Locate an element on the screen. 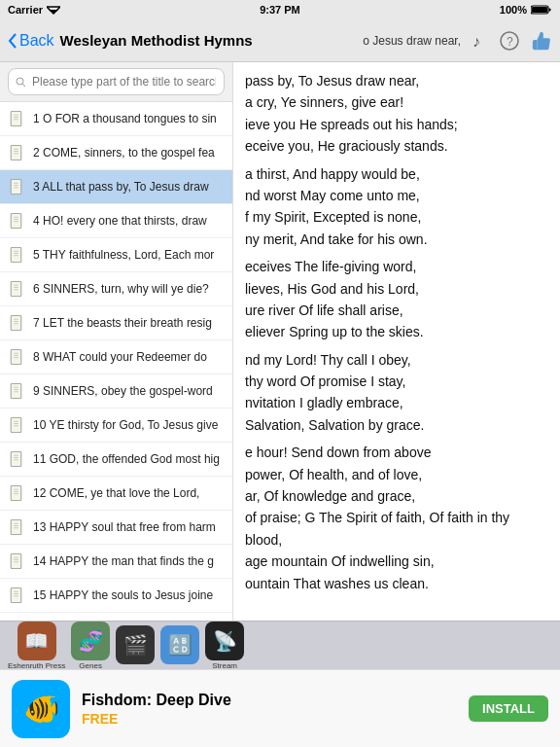 This screenshot has height=747, width=560. hymn-list-item: 3 ALL that pass by, To Jesus draw › is located at coordinates (117, 187).